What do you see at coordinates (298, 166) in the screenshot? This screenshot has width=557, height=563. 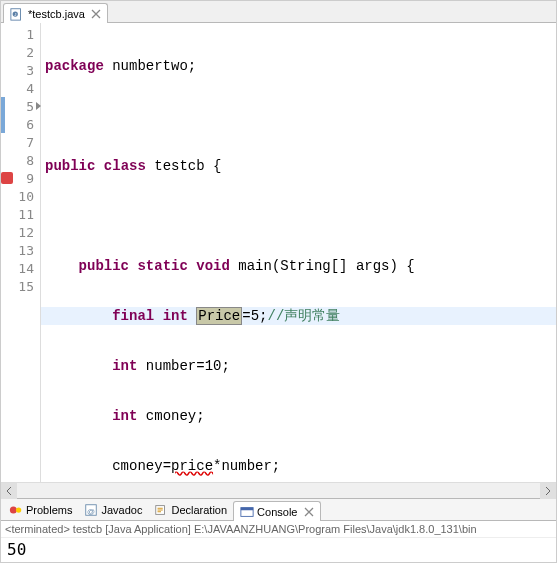 I see `code-line: public class testcb {` at bounding box center [298, 166].